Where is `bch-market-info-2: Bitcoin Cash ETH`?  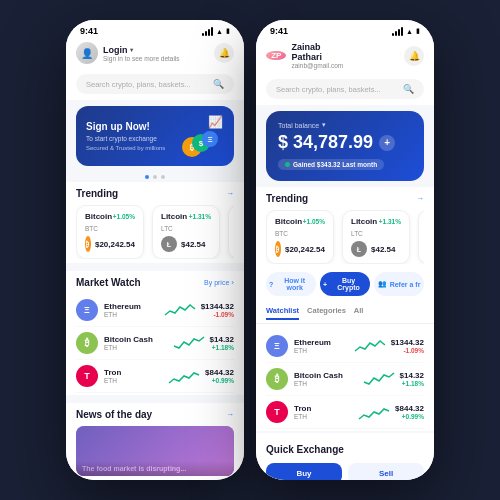
bch-market-info-2: Bitcoin Cash ETH is located at coordinates (326, 379).